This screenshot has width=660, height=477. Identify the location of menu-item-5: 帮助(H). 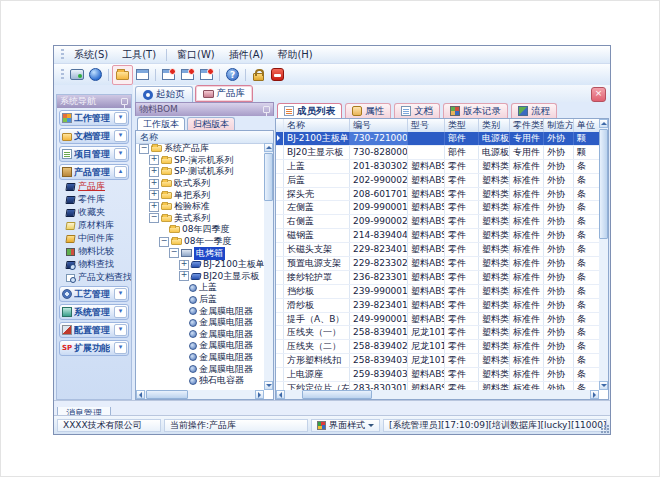
(294, 55).